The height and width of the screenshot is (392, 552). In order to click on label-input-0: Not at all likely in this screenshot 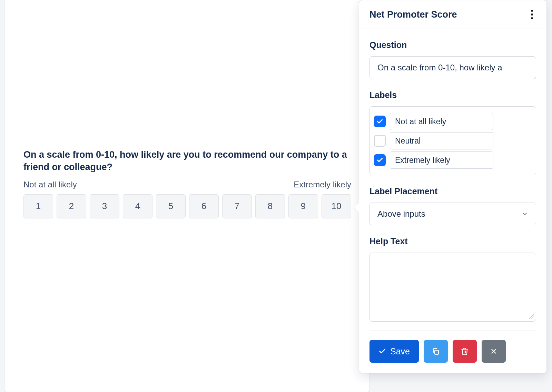, I will do `click(442, 121)`.